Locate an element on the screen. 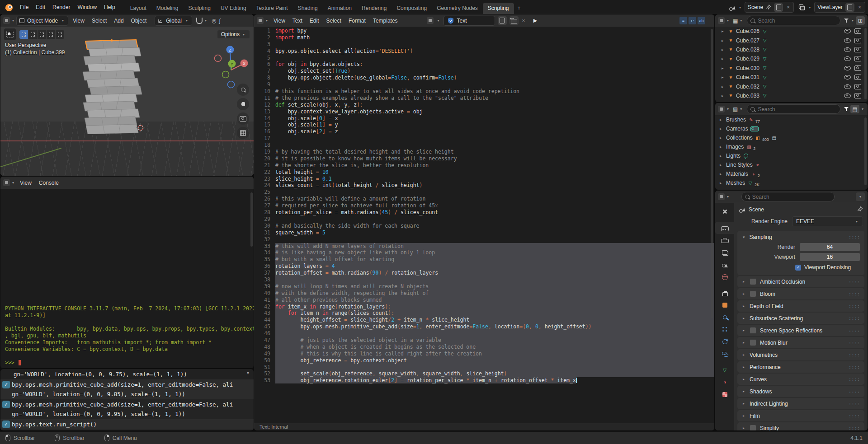 This screenshot has width=868, height=444. code-line: 51 is located at coordinates (484, 368).